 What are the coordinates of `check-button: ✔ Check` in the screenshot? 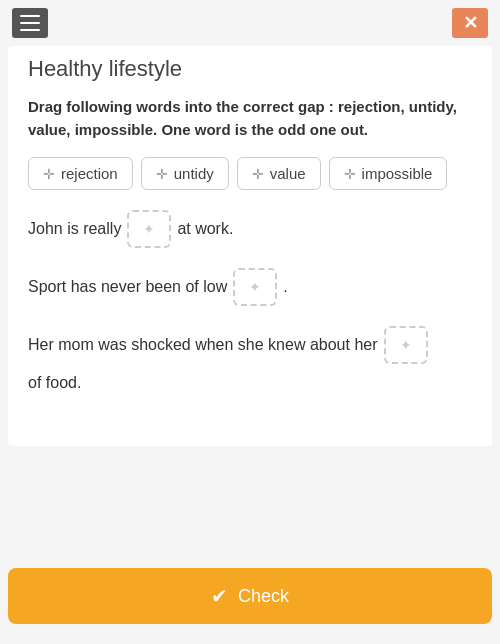 It's located at (250, 596).